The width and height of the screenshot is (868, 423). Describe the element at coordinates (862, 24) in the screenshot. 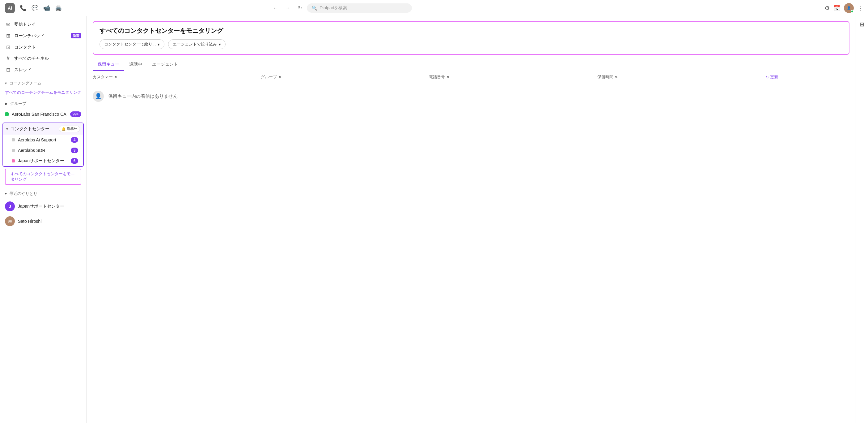

I see `right-sidebar-icon: ⊞` at that location.